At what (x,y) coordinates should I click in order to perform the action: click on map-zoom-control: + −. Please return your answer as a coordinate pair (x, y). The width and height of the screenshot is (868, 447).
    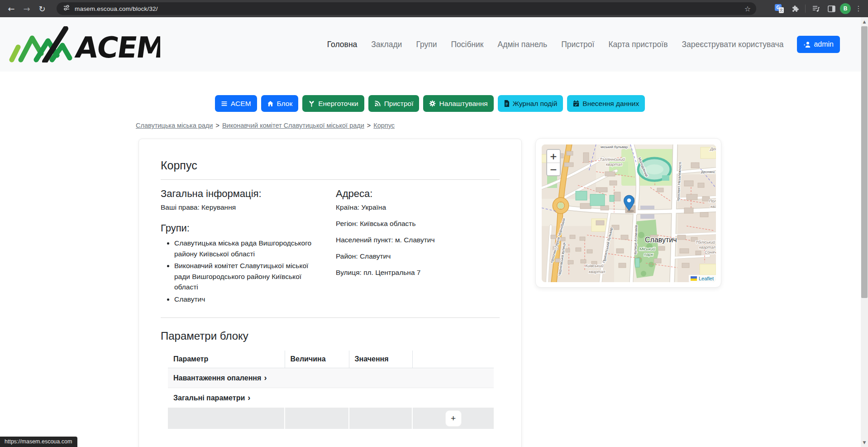
    Looking at the image, I should click on (553, 163).